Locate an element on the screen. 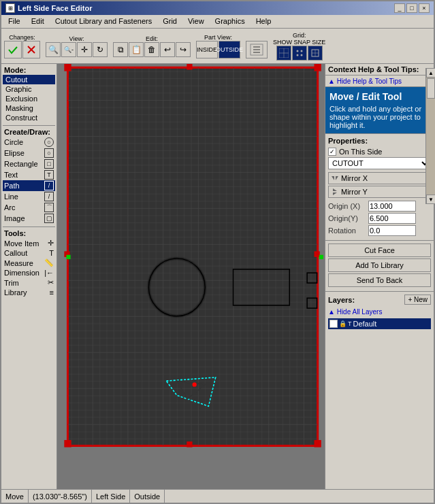 This screenshot has width=435, height=504. reject-button is located at coordinates (31, 50).